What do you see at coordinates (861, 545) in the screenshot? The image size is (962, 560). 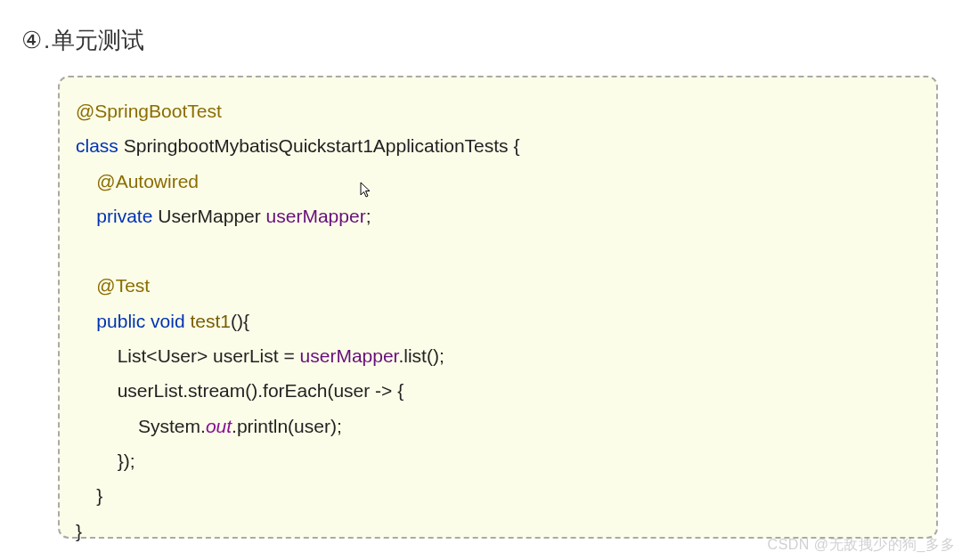 I see `watermark: CSDN @无敌拽少的狗_多多` at bounding box center [861, 545].